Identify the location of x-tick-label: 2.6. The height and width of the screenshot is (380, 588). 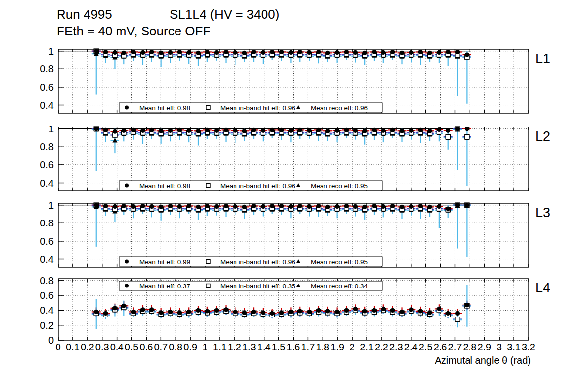
(441, 347).